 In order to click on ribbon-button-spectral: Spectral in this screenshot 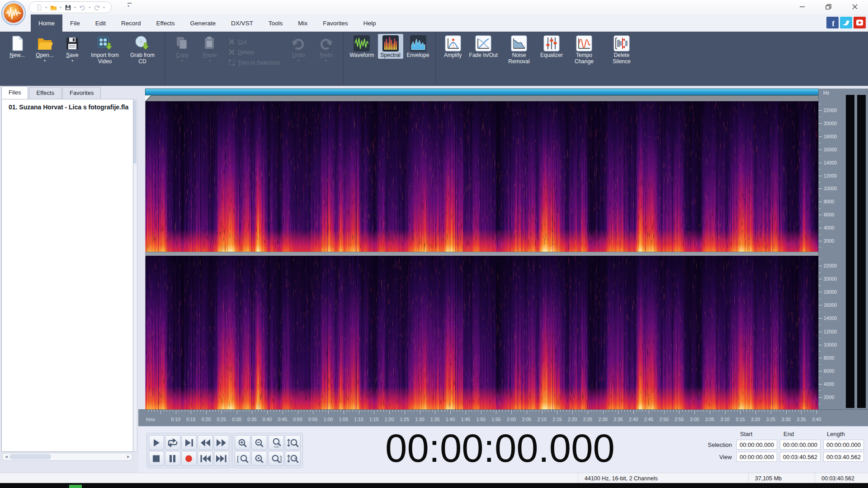, I will do `click(391, 46)`.